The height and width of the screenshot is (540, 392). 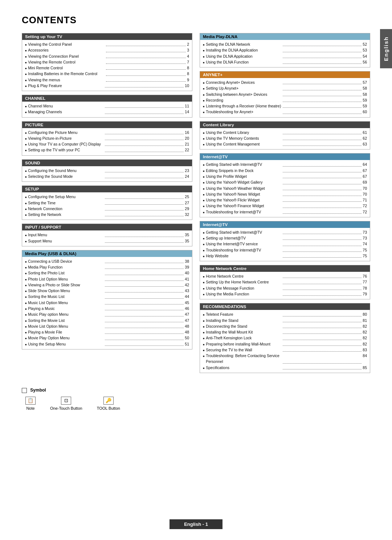 I want to click on section-items-6: Connecting a USB Device38Media Play Func…, so click(x=107, y=303).